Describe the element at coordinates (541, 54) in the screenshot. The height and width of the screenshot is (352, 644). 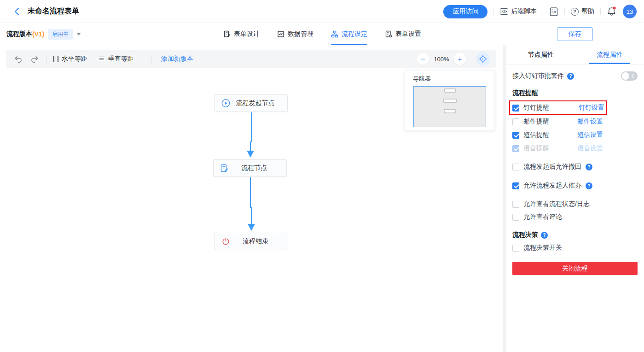
I see `tab-node-properties: 节点属性` at that location.